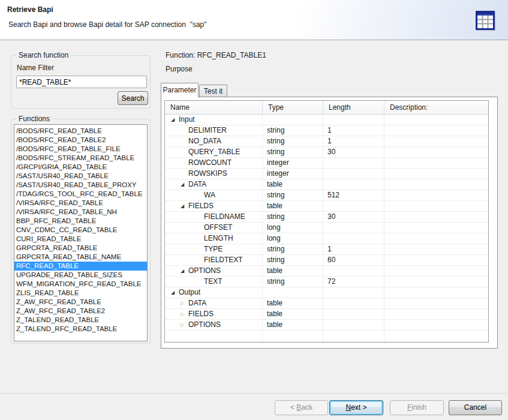  Describe the element at coordinates (133, 98) in the screenshot. I see `search-button: Search` at that location.